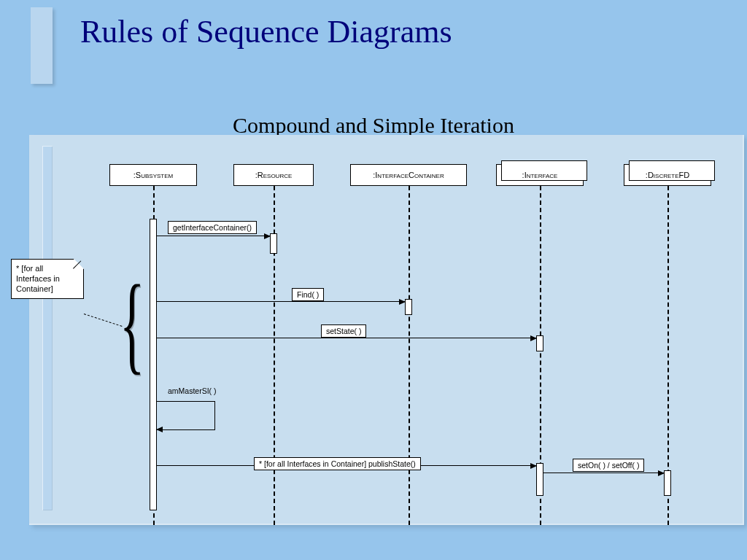 The height and width of the screenshot is (560, 747). I want to click on participant-resource: :Resource, so click(274, 175).